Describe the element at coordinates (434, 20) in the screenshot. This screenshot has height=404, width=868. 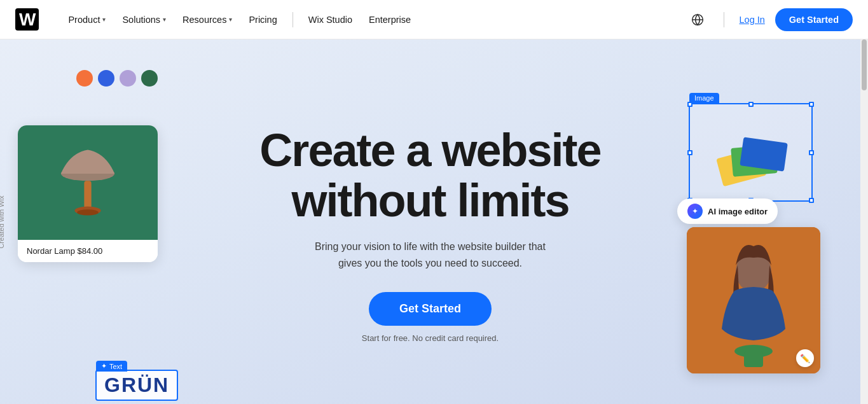
I see `navbar: W Product ▾ Solutions ▾ Resources ▾ Pric…` at that location.